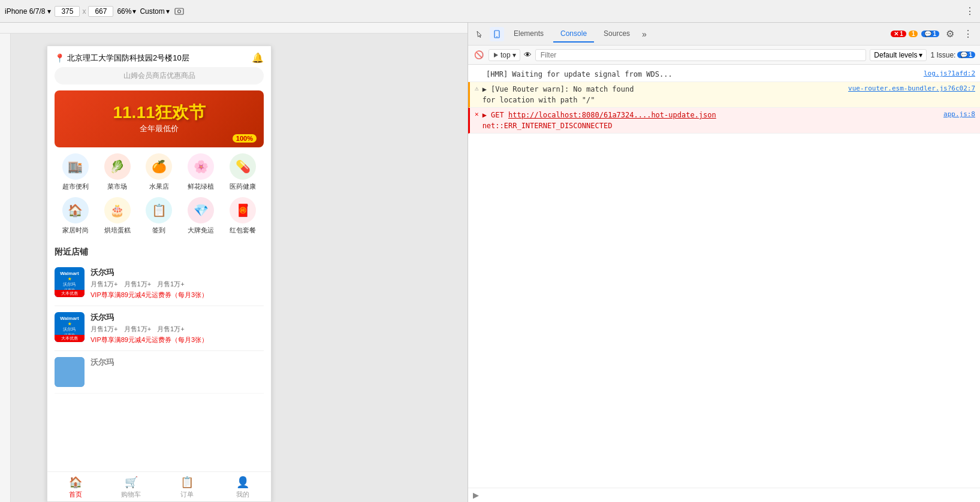  Describe the element at coordinates (243, 173) in the screenshot. I see `category-item-medicine: 💊 医药健康` at that location.